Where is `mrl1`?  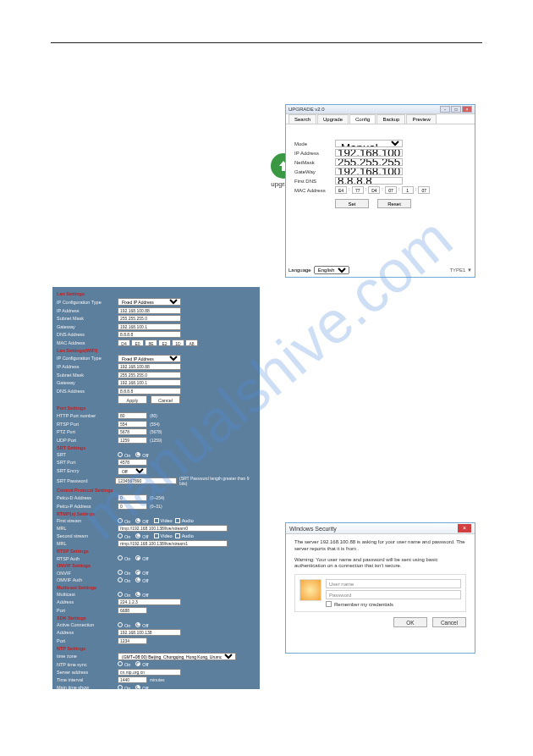
mrl1 is located at coordinates (173, 528).